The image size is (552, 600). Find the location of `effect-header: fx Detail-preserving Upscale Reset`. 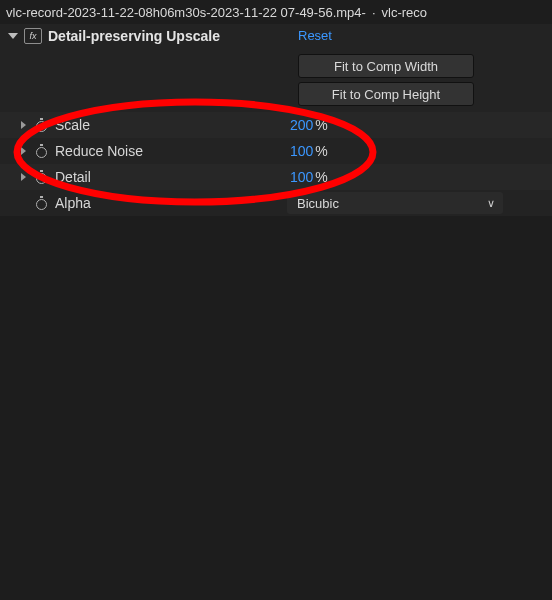

effect-header: fx Detail-preserving Upscale Reset is located at coordinates (276, 40).